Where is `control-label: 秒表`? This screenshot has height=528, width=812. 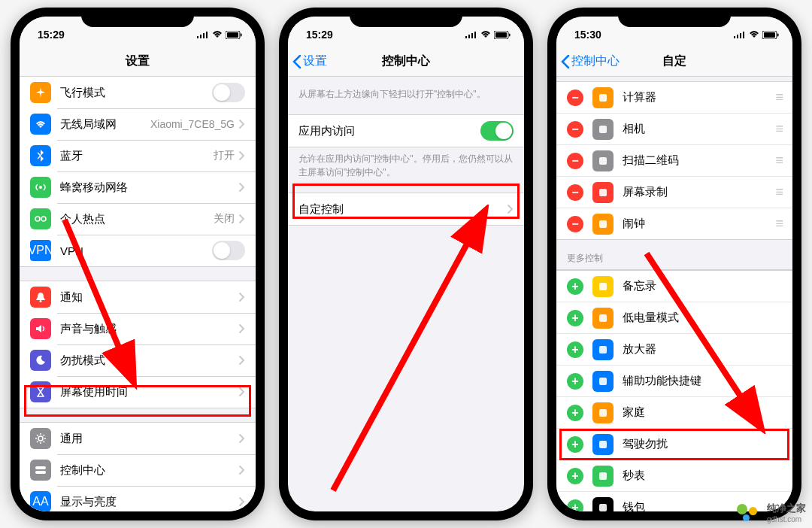 control-label: 秒表 is located at coordinates (702, 475).